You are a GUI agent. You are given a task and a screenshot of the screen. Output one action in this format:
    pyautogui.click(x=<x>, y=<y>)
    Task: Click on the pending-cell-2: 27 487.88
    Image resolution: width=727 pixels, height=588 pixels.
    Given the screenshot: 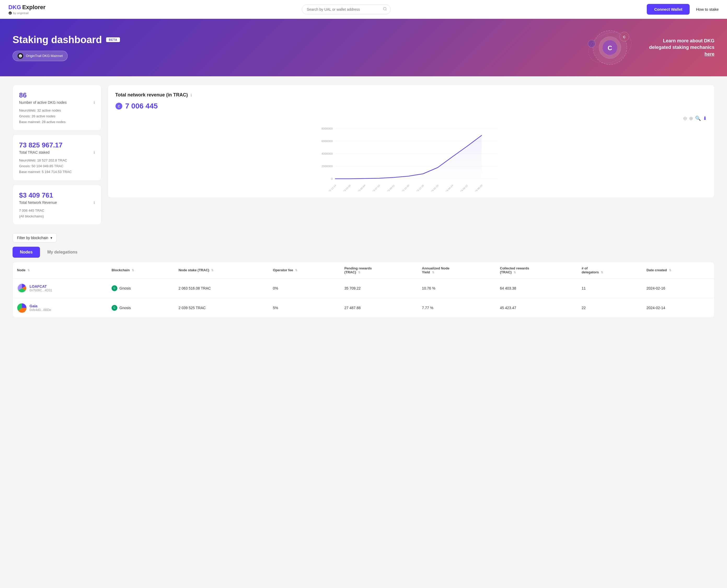 What is the action you would take?
    pyautogui.click(x=379, y=308)
    